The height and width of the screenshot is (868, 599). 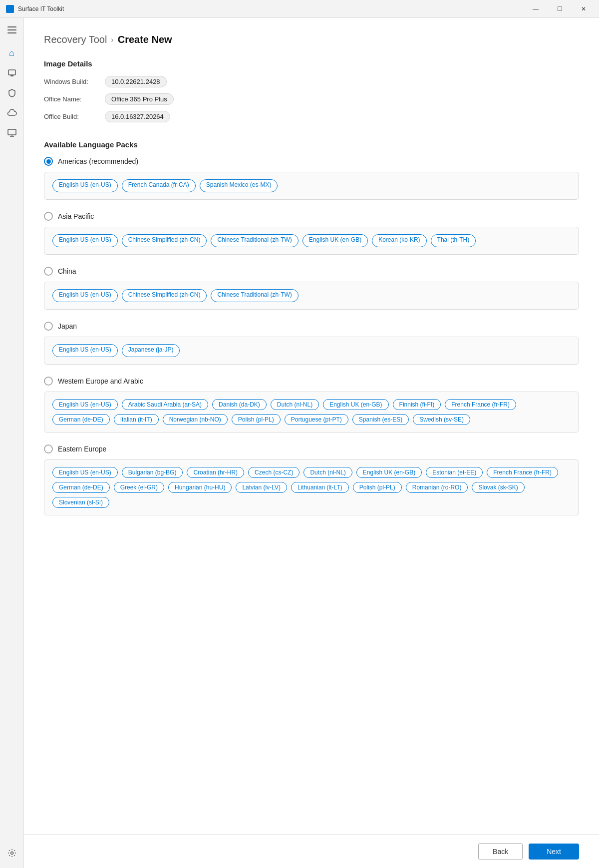 I want to click on sidebar-nav: ⌂, so click(x=12, y=444).